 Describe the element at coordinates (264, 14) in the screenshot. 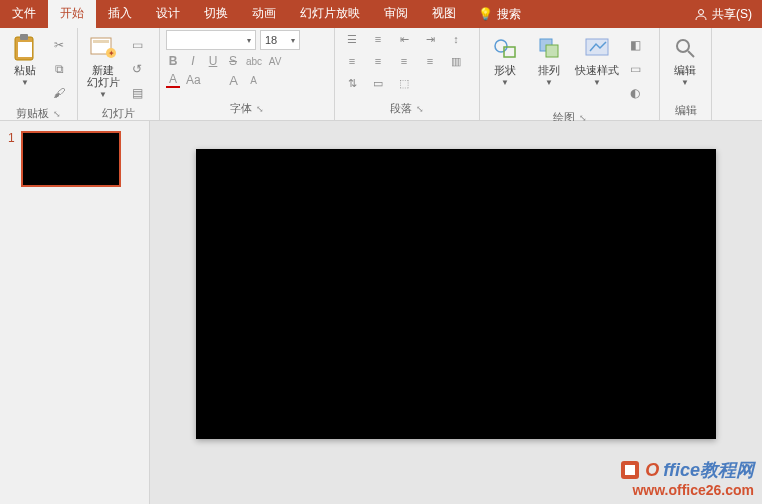

I see `tab-animation: 动画` at that location.